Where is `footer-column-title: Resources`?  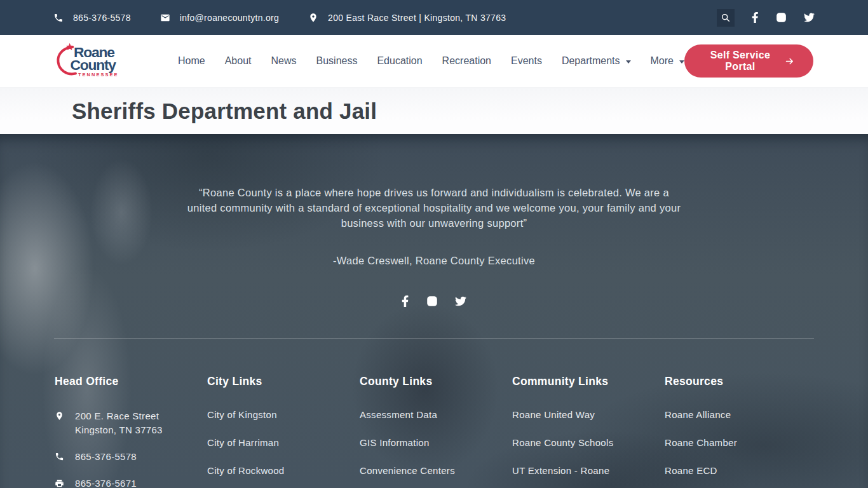
footer-column-title: Resources is located at coordinates (741, 381).